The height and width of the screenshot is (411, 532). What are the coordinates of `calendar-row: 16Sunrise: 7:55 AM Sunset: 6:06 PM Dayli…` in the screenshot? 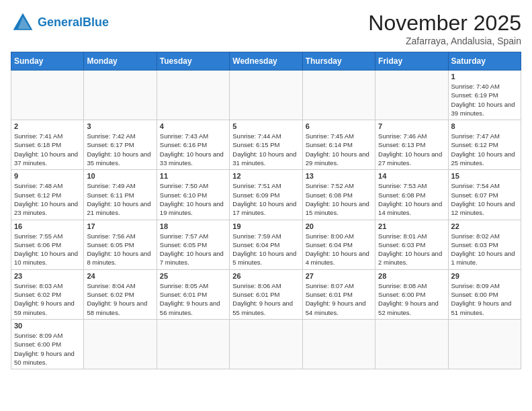 It's located at (266, 244).